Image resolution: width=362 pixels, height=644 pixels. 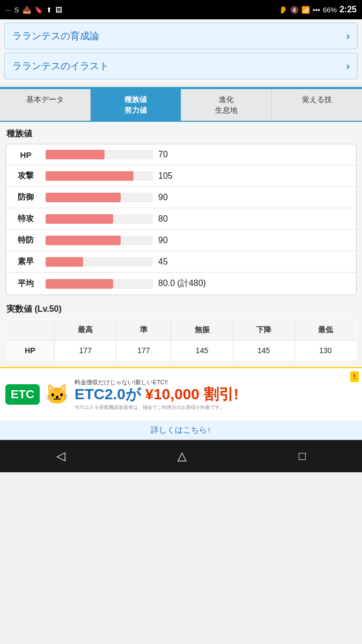 I want to click on status-time: 2:25, so click(x=348, y=10).